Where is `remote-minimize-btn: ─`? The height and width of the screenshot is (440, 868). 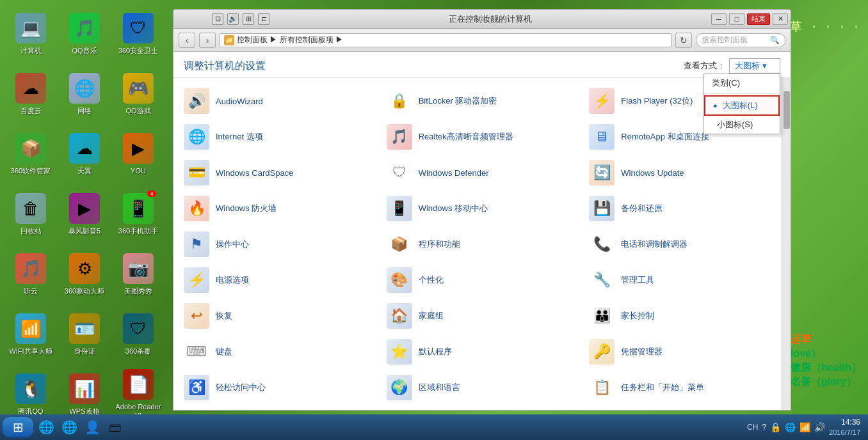 remote-minimize-btn: ─ is located at coordinates (719, 19).